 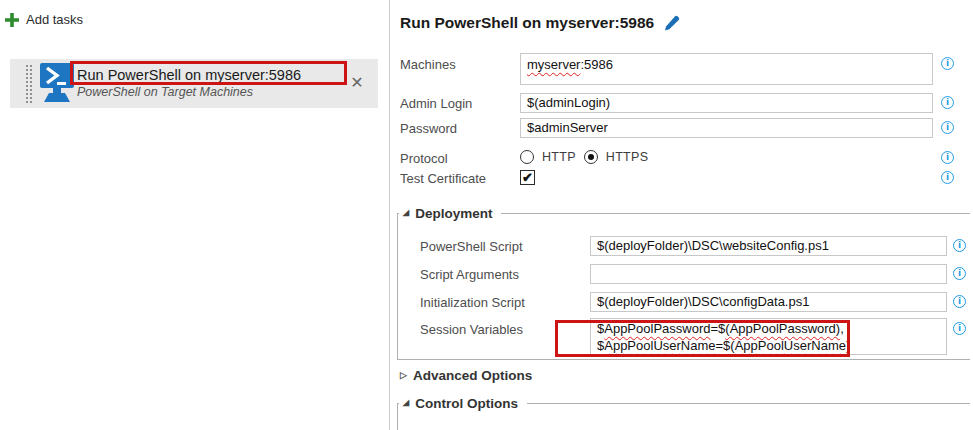 What do you see at coordinates (12, 20) in the screenshot?
I see `plus-icon` at bounding box center [12, 20].